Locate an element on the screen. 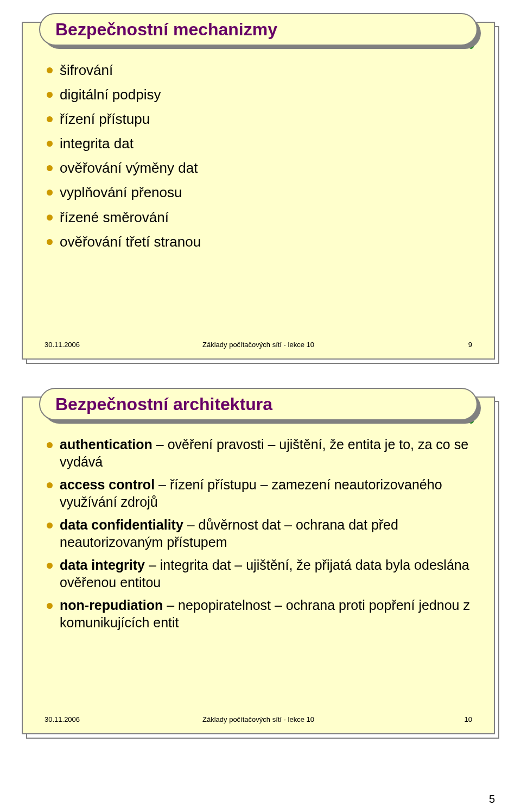 The width and height of the screenshot is (521, 812). term: authentication is located at coordinates (106, 444).